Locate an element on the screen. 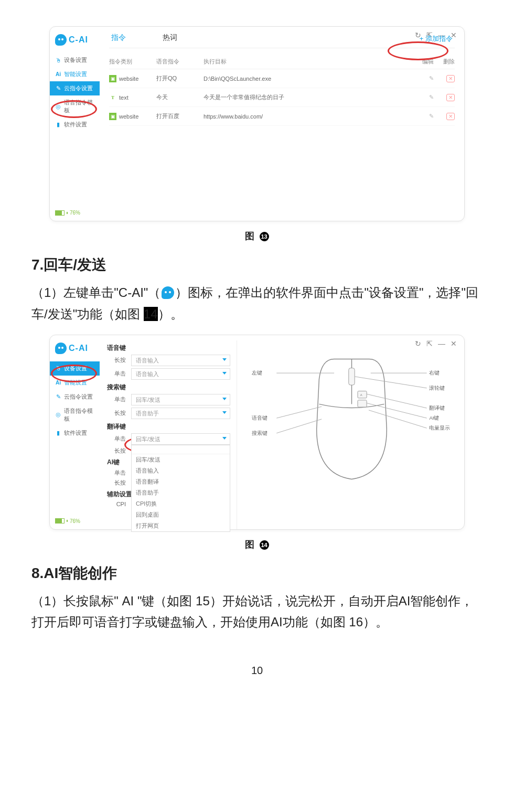 The height and width of the screenshot is (812, 514). figure-ref-icon: 15 is located at coordinates (202, 601).